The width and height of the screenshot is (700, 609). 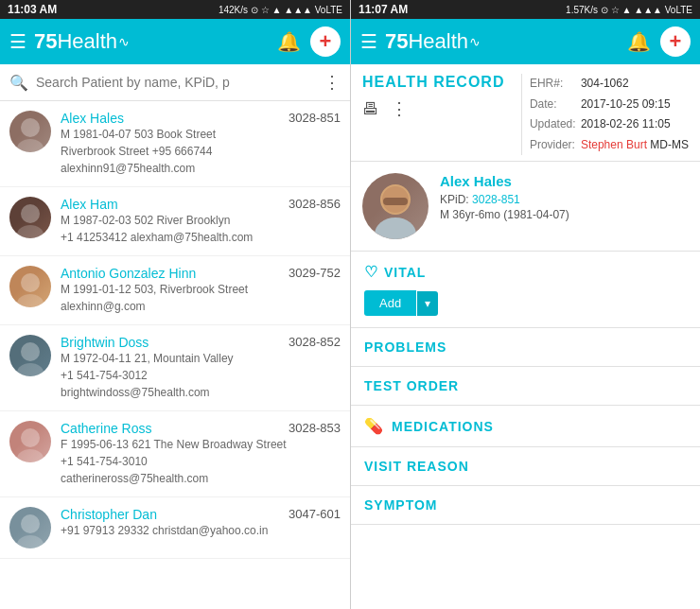 I want to click on avatar-svg, so click(x=395, y=206).